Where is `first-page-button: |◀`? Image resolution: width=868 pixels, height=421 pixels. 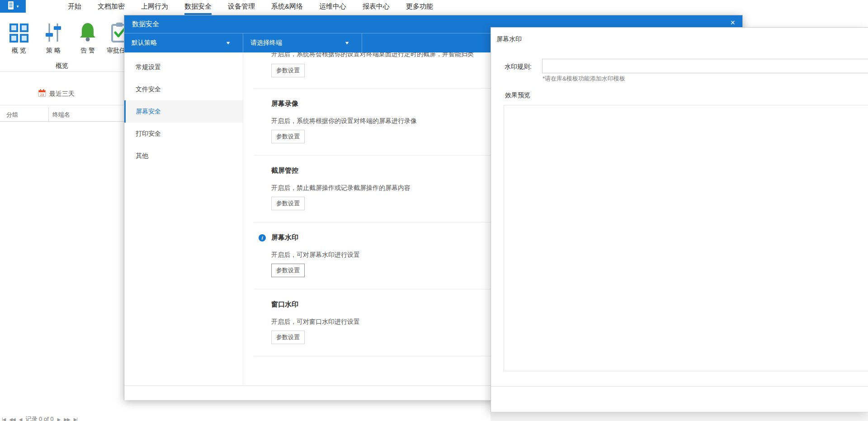
first-page-button: |◀ is located at coordinates (4, 419).